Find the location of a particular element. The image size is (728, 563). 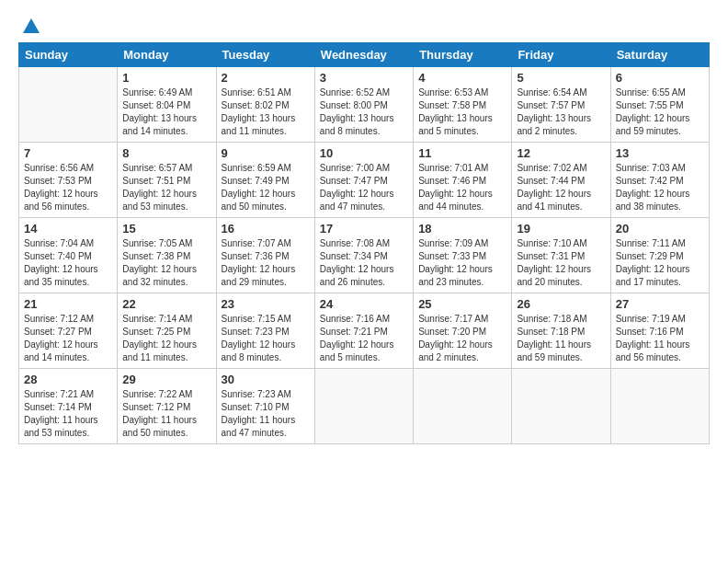

calendar-cell: 4Sunrise: 6:53 AM Sunset: 7:58 PM Daylig… is located at coordinates (463, 105).